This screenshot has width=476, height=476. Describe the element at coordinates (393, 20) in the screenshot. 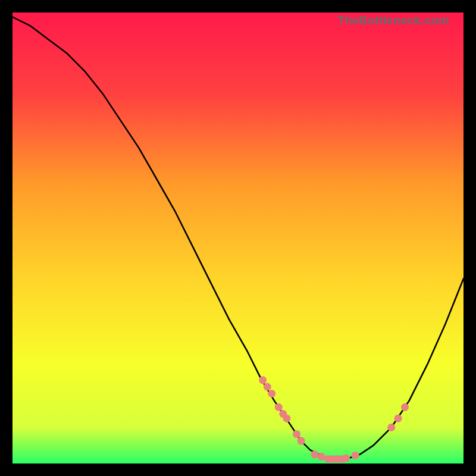

I see `watermark-text: TheBottleneck.com` at that location.